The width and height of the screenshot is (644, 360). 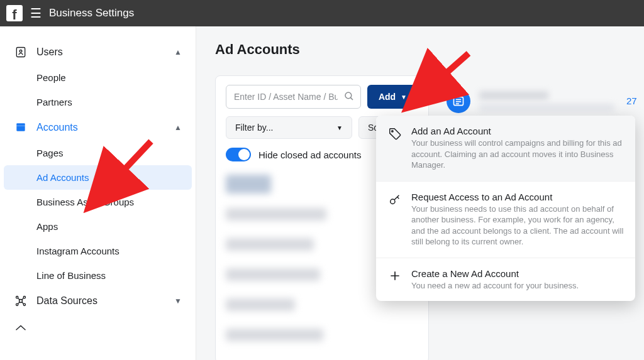 I want to click on dropdown-item-desc: Your business needs to use this ad accou…, so click(x=518, y=226).